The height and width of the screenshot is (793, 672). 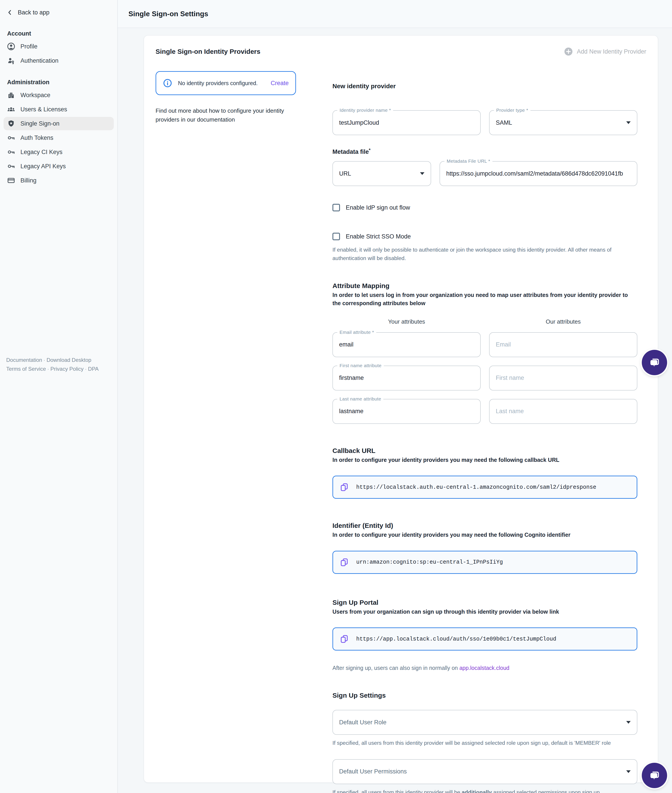 I want to click on signup-note-text: After signing up, users can also sign in…, so click(x=396, y=668).